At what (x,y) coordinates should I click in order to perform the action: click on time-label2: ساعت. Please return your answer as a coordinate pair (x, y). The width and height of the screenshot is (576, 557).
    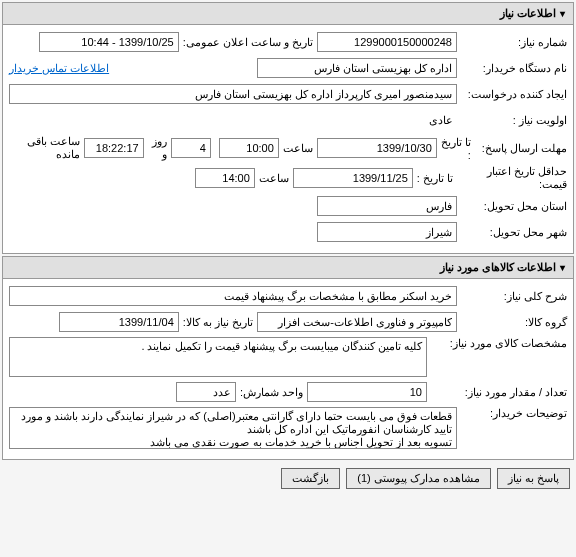
    Looking at the image, I should click on (274, 178).